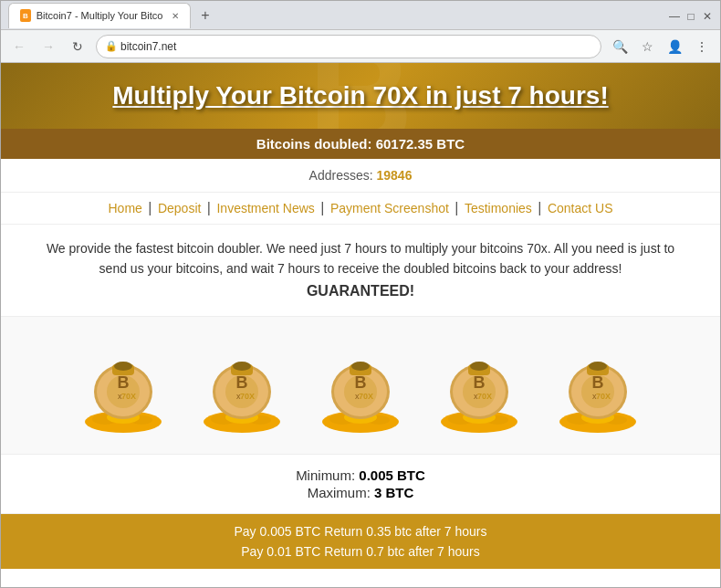 Image resolution: width=721 pixels, height=588 pixels. Describe the element at coordinates (337, 16) in the screenshot. I see `tab-strip: B Bitcoin7 - Multiply Your Bitcoin 7... …` at that location.